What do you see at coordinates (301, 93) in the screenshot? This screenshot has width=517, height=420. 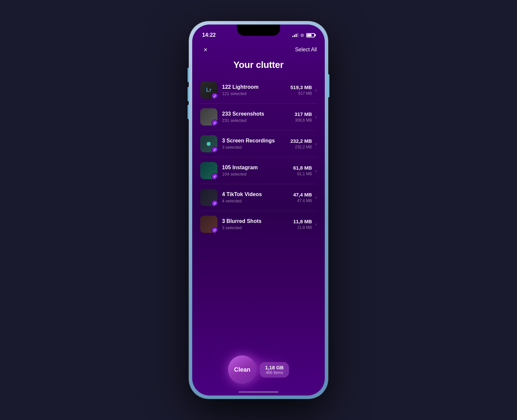 I see `item-size-sub: 517 MB` at bounding box center [301, 93].